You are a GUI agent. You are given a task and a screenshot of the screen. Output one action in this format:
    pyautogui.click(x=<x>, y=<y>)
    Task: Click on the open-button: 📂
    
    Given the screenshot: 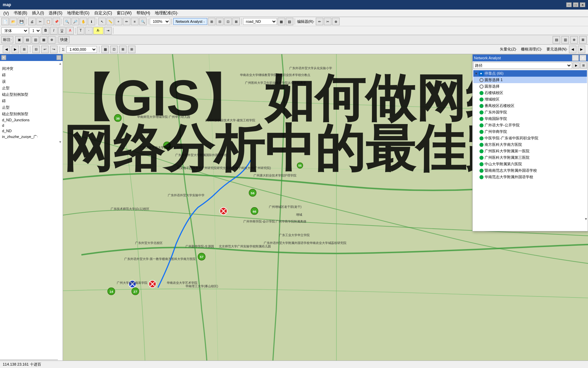 What is the action you would take?
    pyautogui.click(x=13, y=21)
    